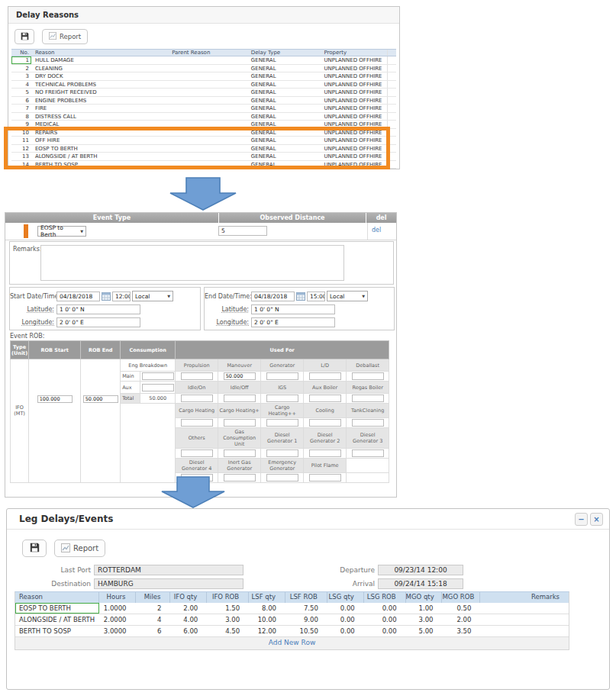  I want to click on consumption-aux-input, so click(158, 388).